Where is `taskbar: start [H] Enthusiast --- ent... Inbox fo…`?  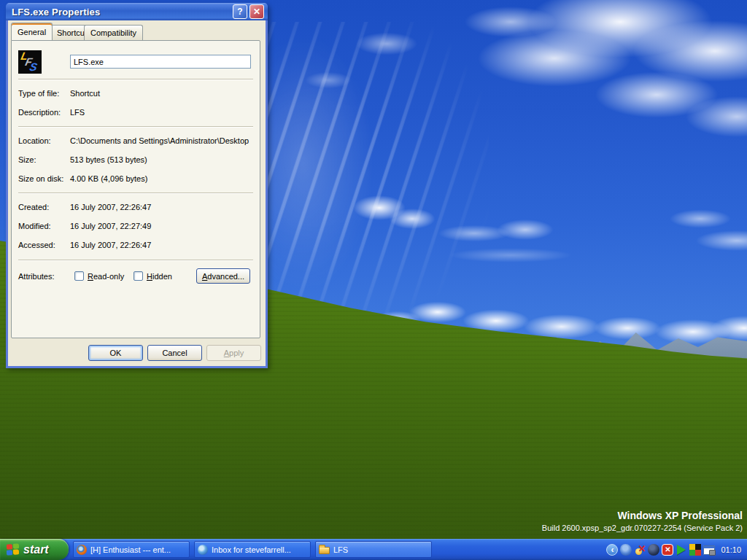
taskbar: start [H] Enthusiast --- ent... Inbox fo… is located at coordinates (374, 550).